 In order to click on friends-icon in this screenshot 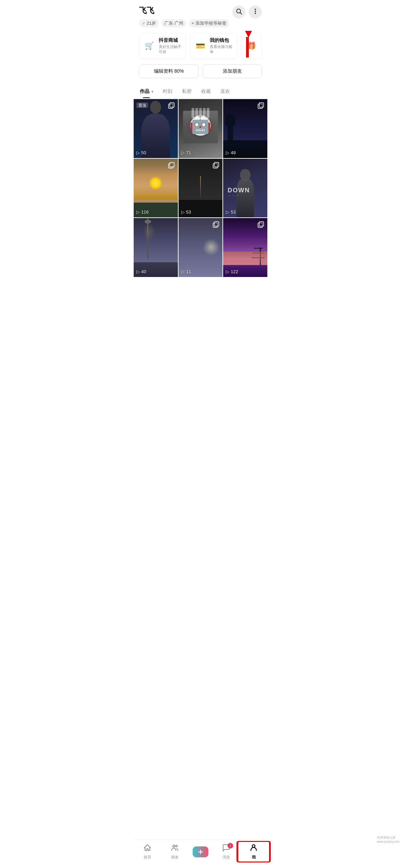, I will do `click(175, 849)`.